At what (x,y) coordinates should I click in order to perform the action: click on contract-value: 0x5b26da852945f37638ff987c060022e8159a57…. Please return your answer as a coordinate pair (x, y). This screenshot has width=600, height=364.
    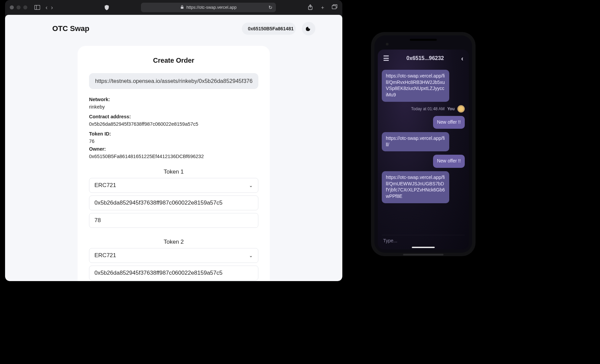
    Looking at the image, I should click on (174, 124).